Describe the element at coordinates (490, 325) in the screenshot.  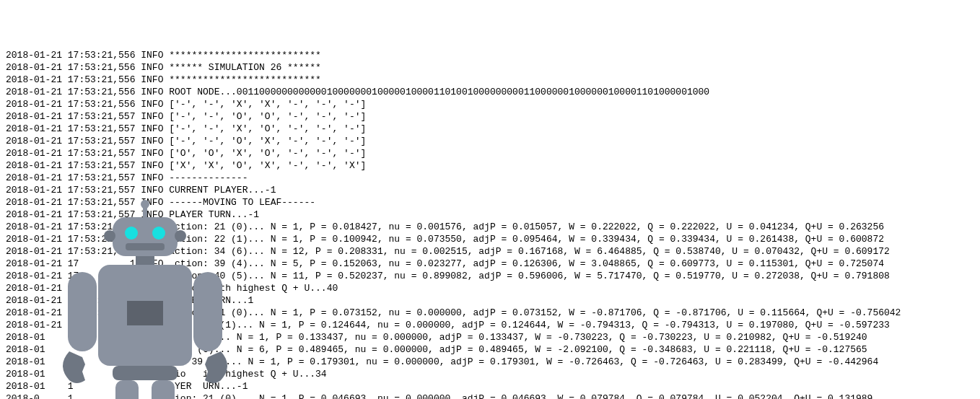
I see `log-line: 2018-01-21 1 tion: 22 (1)... N = 1, P = …` at that location.